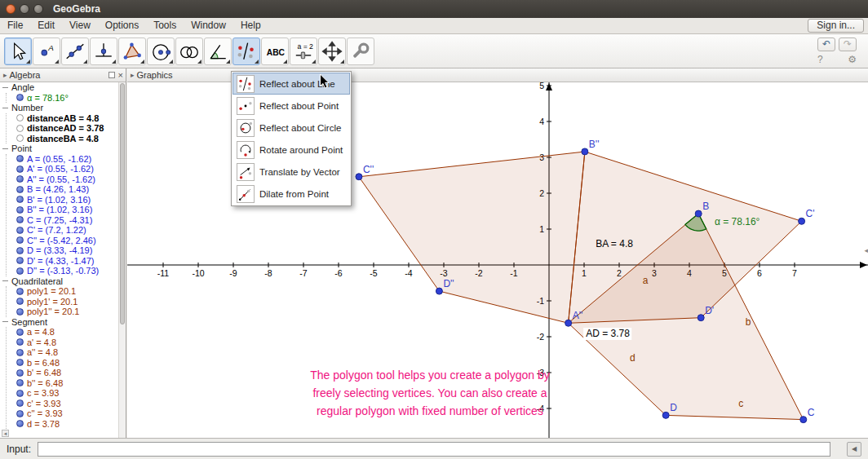 The image size is (868, 459). I want to click on move-tool-button, so click(18, 51).